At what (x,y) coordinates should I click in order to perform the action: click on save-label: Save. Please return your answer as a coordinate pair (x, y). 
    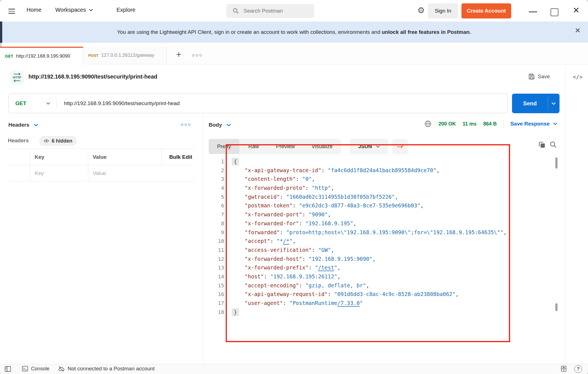
    Looking at the image, I should click on (544, 77).